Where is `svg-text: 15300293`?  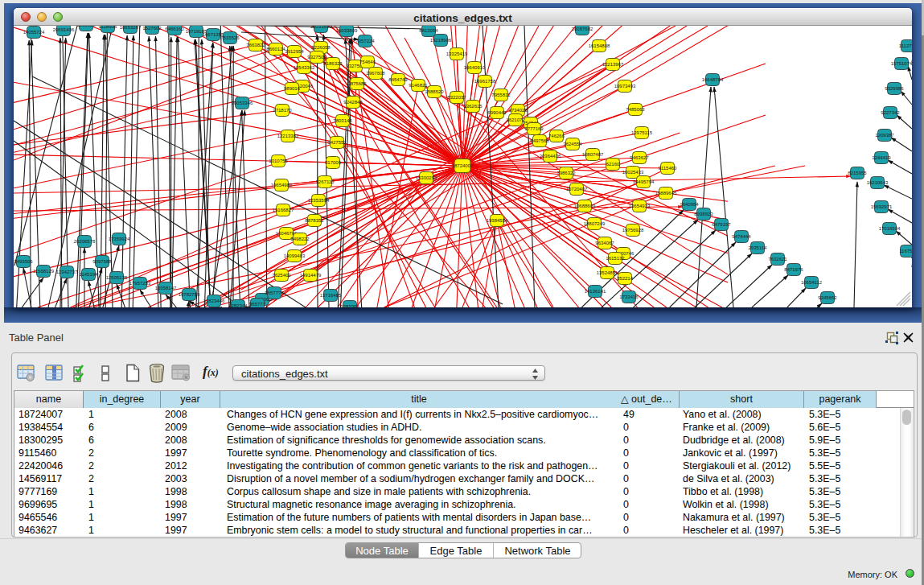
svg-text: 15300293 is located at coordinates (426, 178).